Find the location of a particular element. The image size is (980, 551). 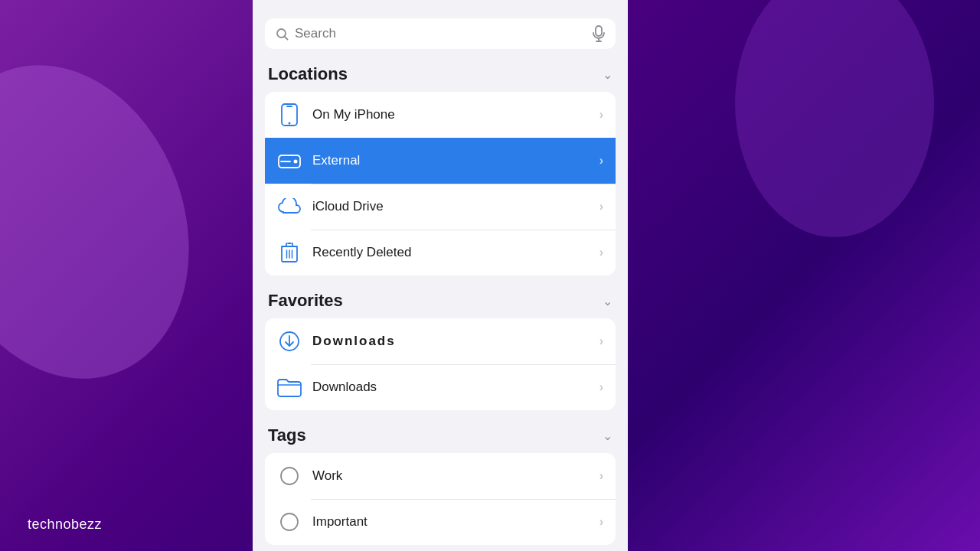

locations-collapse-icon: ⌄ is located at coordinates (608, 75).